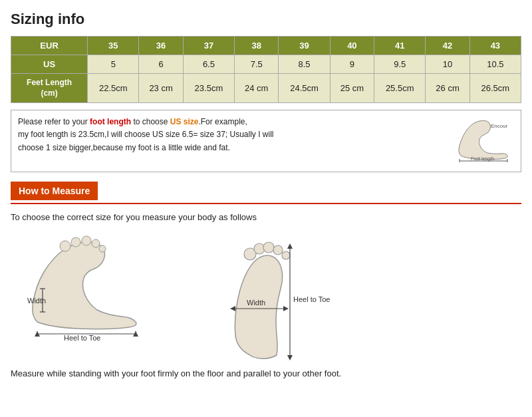 Image resolution: width=532 pixels, height=417 pixels. I want to click on us-8-5: 8.5, so click(305, 65).